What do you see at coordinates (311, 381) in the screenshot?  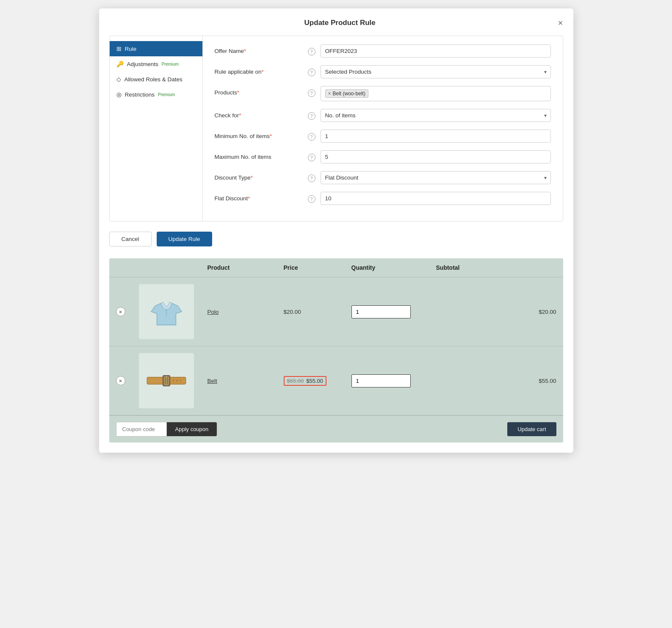 I see `belt-price-cell: $65.00 $55.00` at bounding box center [311, 381].